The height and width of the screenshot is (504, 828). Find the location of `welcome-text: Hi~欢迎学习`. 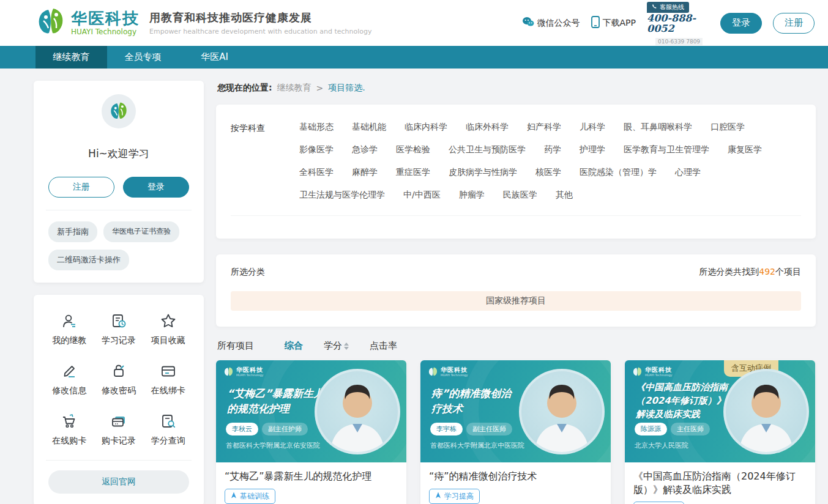

welcome-text: Hi~欢迎学习 is located at coordinates (119, 154).